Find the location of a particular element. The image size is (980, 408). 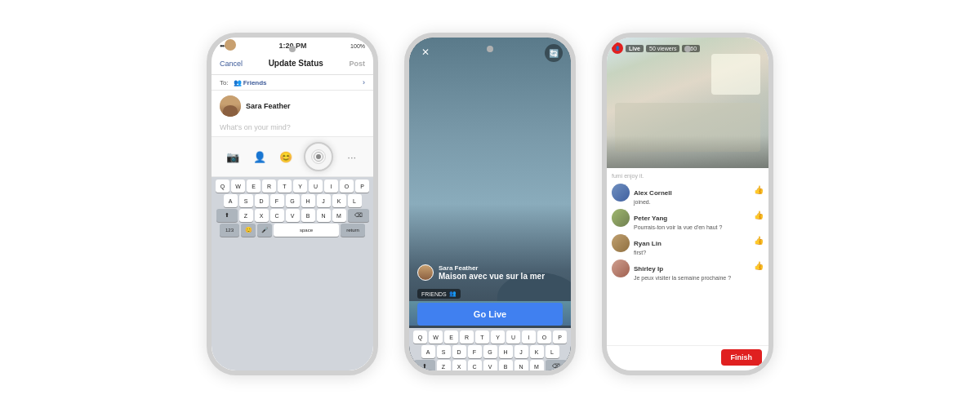

more-icon: ··· is located at coordinates (352, 157).